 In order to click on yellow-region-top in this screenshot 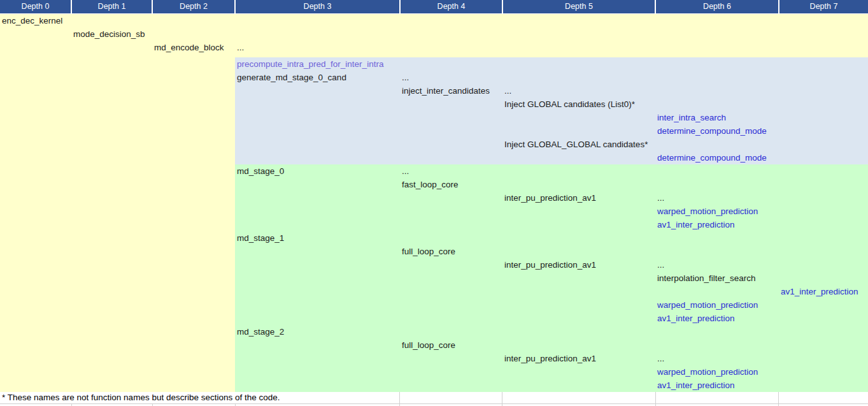, I will do `click(551, 36)`.